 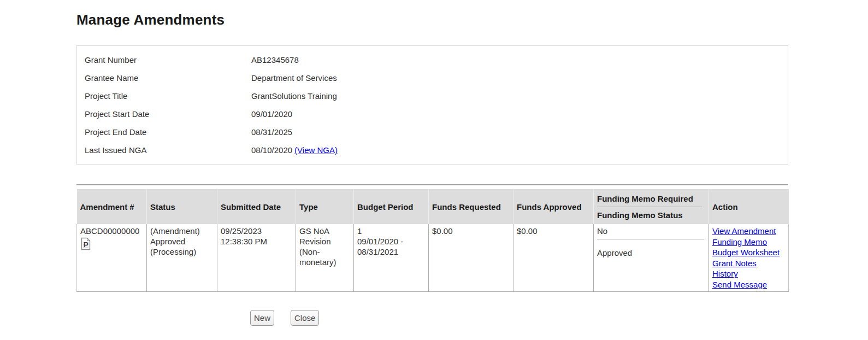 What do you see at coordinates (391, 258) in the screenshot?
I see `cell-budget-period: 1 09/01/2020 - 08/31/2021` at bounding box center [391, 258].